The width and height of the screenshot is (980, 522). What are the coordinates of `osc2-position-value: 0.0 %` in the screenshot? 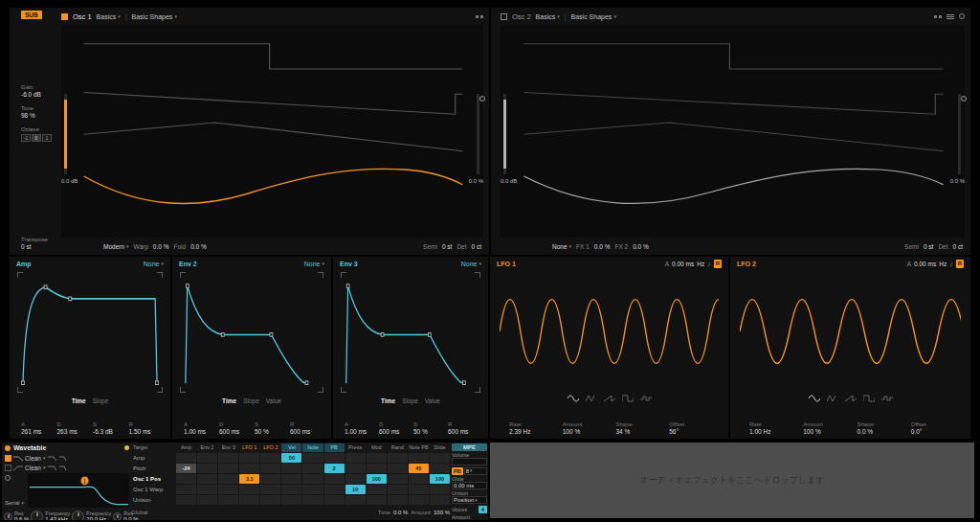 It's located at (957, 181).